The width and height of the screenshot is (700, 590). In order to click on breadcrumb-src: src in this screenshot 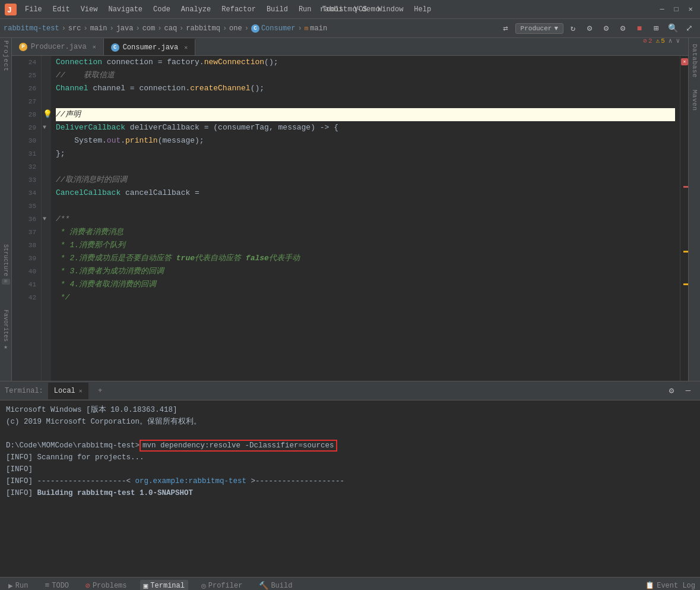, I will do `click(75, 29)`.